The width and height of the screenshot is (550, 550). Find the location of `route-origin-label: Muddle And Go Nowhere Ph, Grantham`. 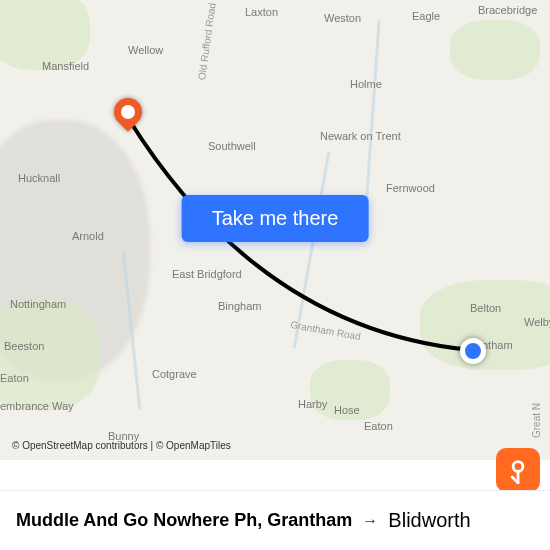

route-origin-label: Muddle And Go Nowhere Ph, Grantham is located at coordinates (184, 520).